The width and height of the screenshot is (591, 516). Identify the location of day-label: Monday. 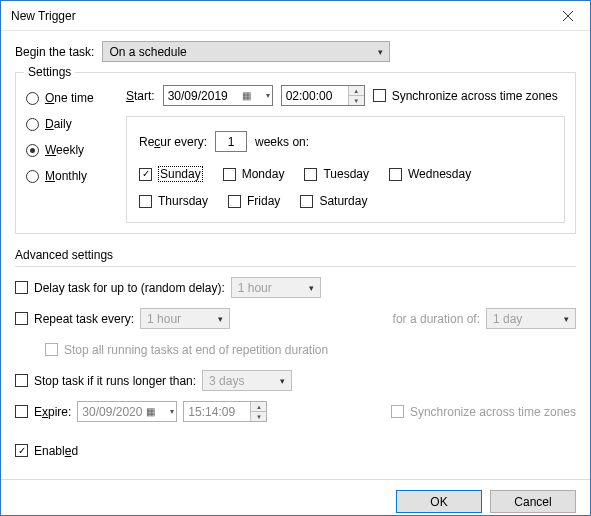
(264, 174).